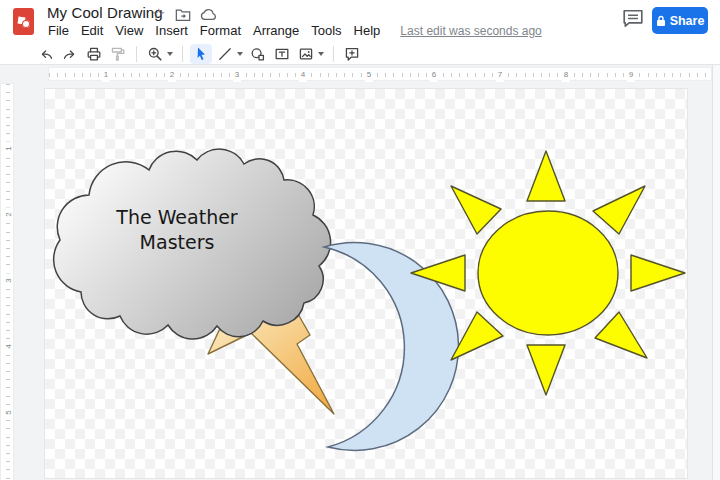  I want to click on image-dropdown-caret, so click(321, 54).